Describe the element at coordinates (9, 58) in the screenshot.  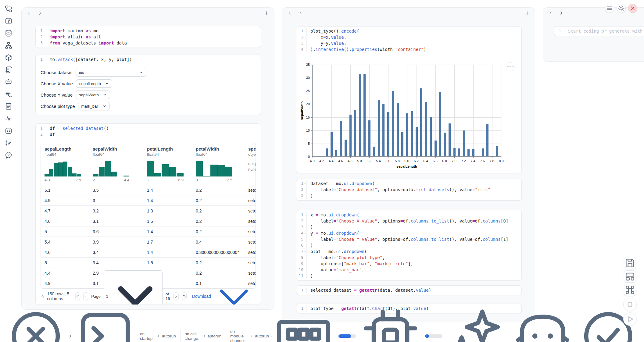
I see `package-icon` at that location.